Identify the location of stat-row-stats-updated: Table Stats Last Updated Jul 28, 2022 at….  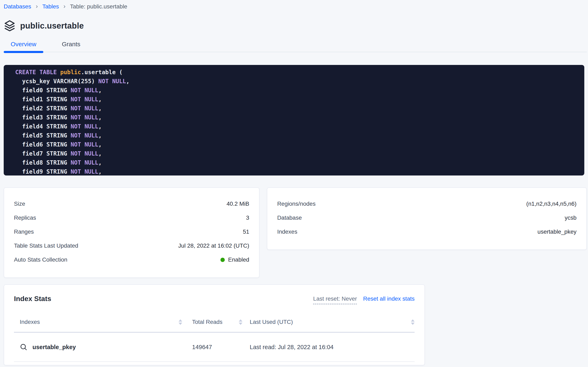
(132, 246).